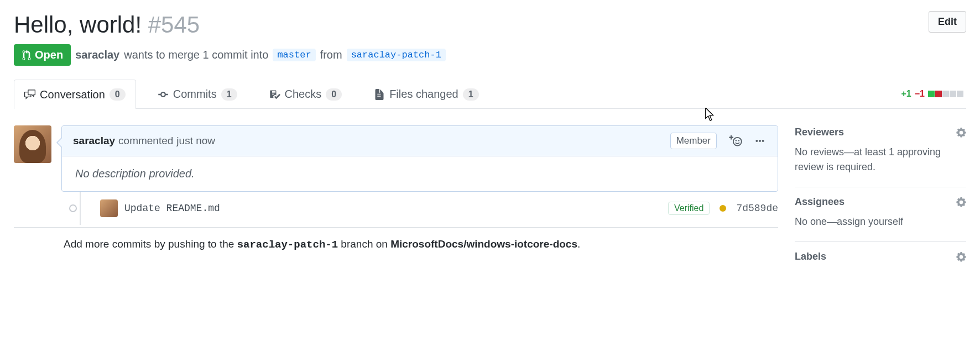 The width and height of the screenshot is (980, 347). What do you see at coordinates (880, 156) in the screenshot?
I see `sidebar-reviewers: Reviewers No reviews—at least 1 approvin…` at bounding box center [880, 156].